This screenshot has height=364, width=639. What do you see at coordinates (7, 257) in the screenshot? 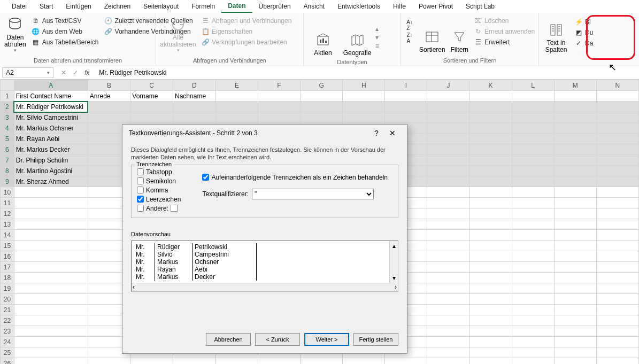
I see `row-header-16: 16` at bounding box center [7, 257].